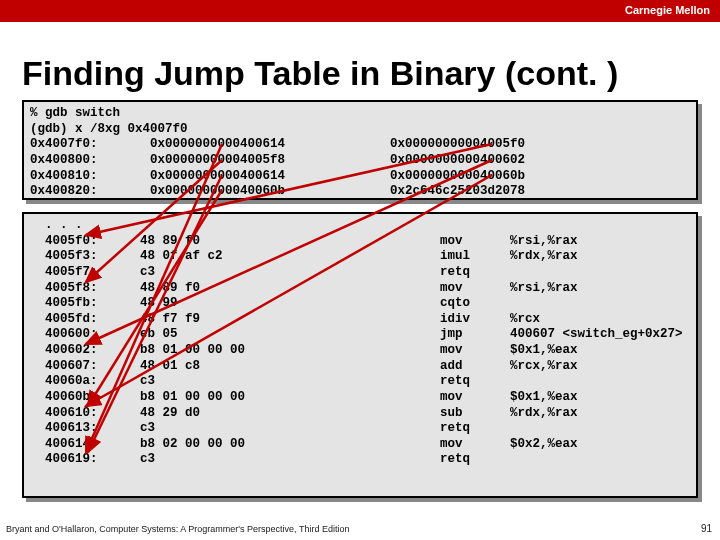 The image size is (720, 540). Describe the element at coordinates (85, 398) in the screenshot. I see `asm-addr: 40060b:` at that location.